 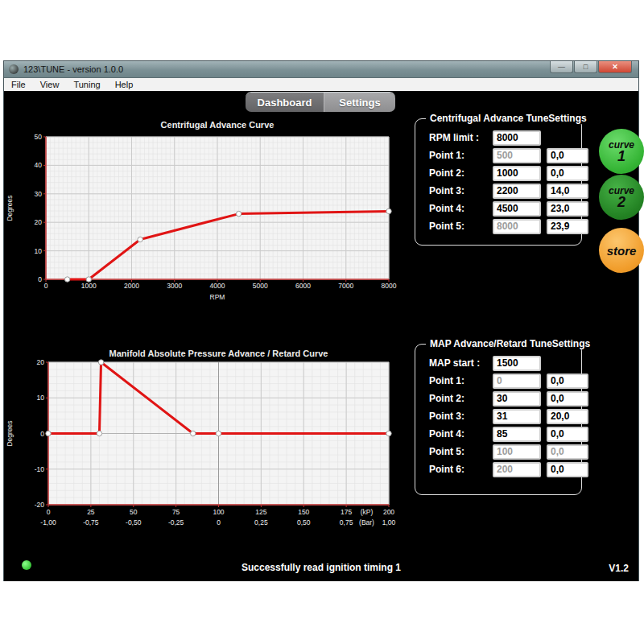 I want to click on svg-text: 25, so click(x=91, y=512).